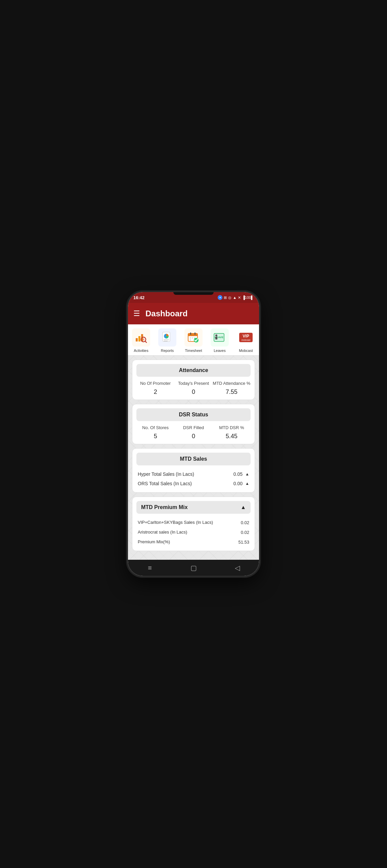 This screenshot has width=387, height=868. Describe the element at coordinates (232, 436) in the screenshot. I see `dsr-mtd-value: 5.45` at that location.